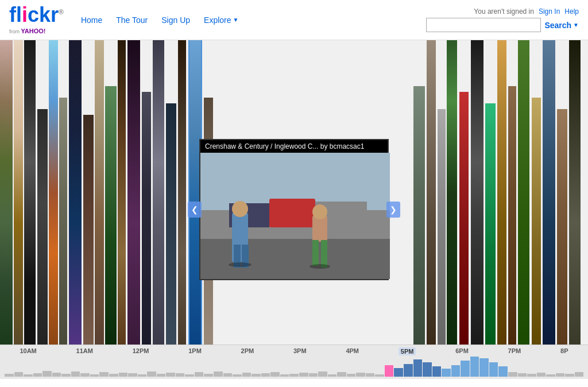  I want to click on popup-photo-svg, so click(295, 216).